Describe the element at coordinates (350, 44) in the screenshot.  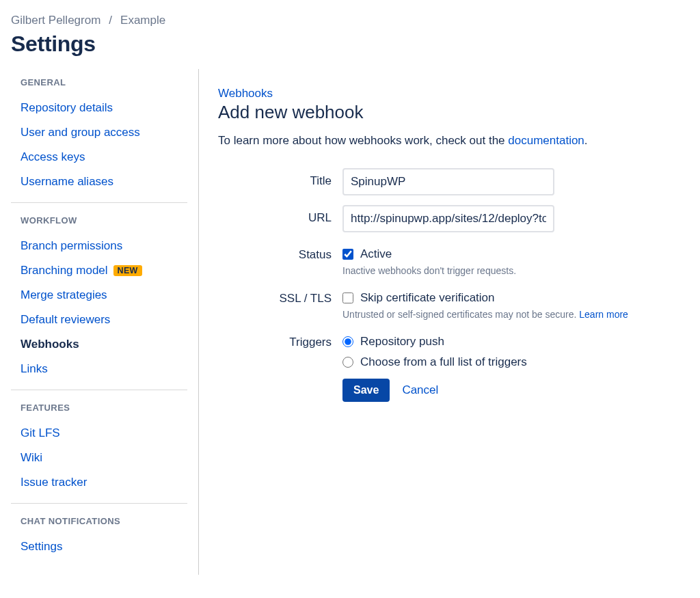
I see `page-title: Settings` at that location.